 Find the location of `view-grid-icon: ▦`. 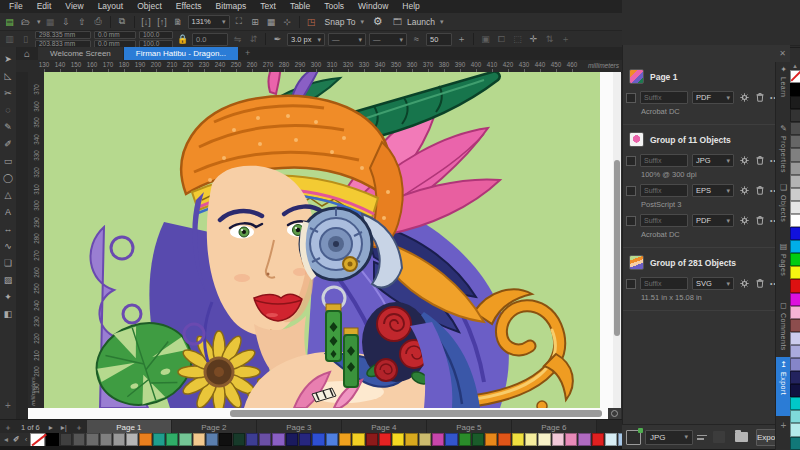

view-grid-icon: ▦ is located at coordinates (272, 22).